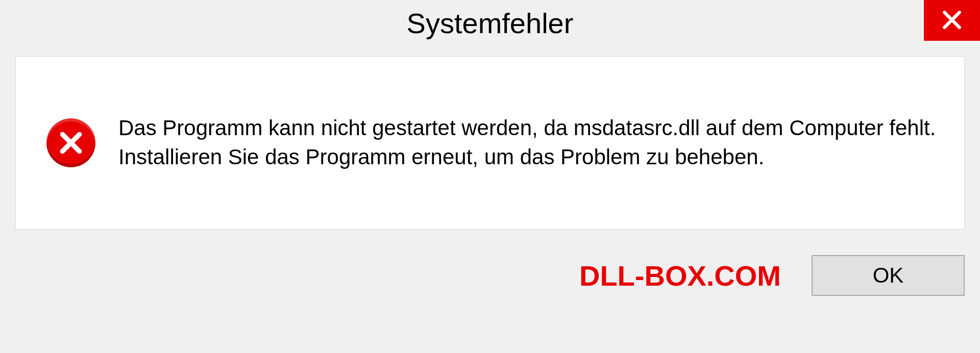 This screenshot has width=980, height=353. What do you see at coordinates (952, 20) in the screenshot?
I see `close-icon` at bounding box center [952, 20].